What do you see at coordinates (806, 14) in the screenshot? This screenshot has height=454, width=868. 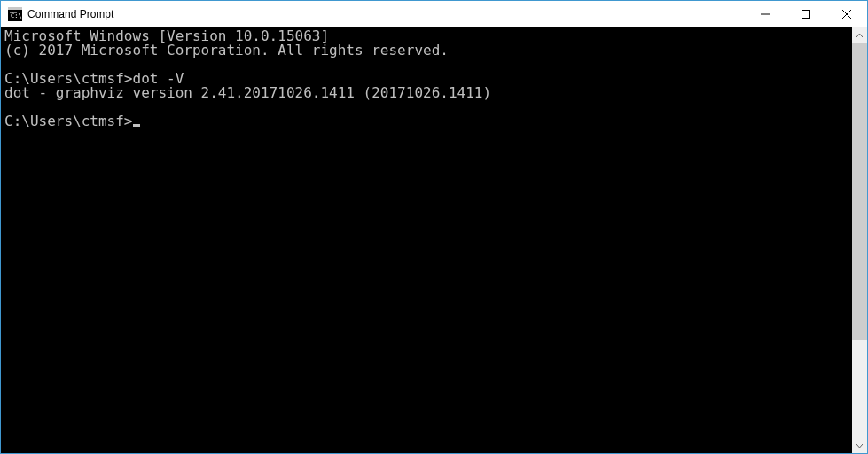 I see `window-controls` at bounding box center [806, 14].